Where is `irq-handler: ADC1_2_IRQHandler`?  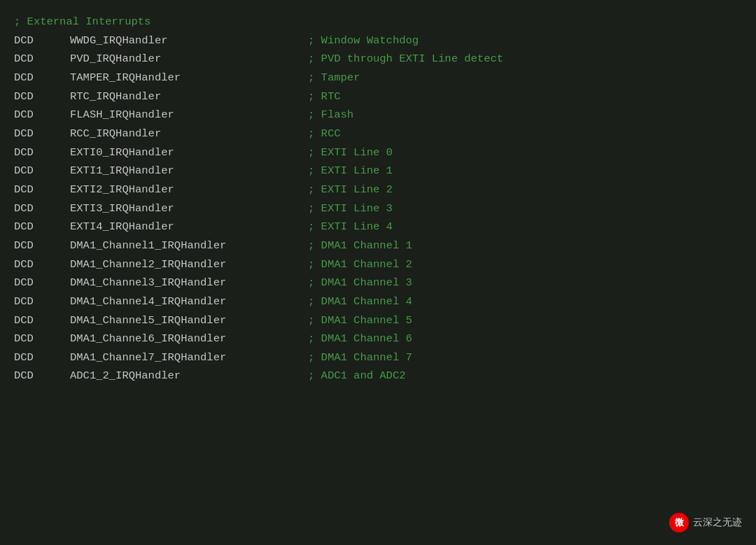
irq-handler: ADC1_2_IRQHandler is located at coordinates (189, 376).